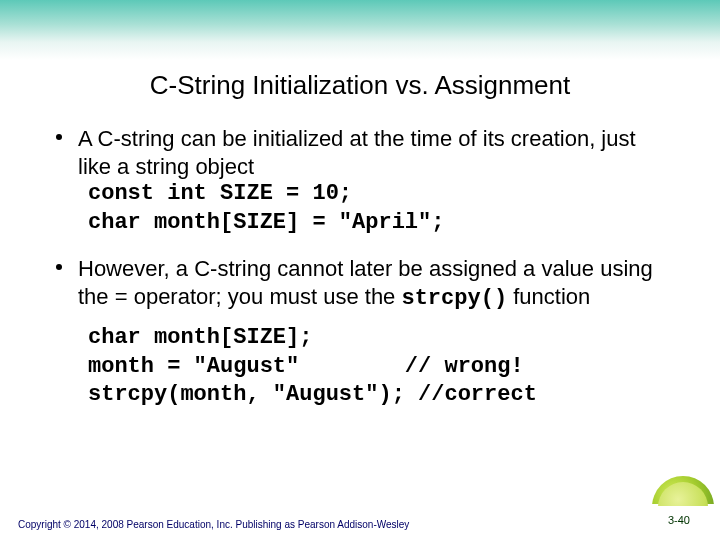  What do you see at coordinates (360, 86) in the screenshot?
I see `slide-title: C-String Initialization vs. Assignment` at bounding box center [360, 86].